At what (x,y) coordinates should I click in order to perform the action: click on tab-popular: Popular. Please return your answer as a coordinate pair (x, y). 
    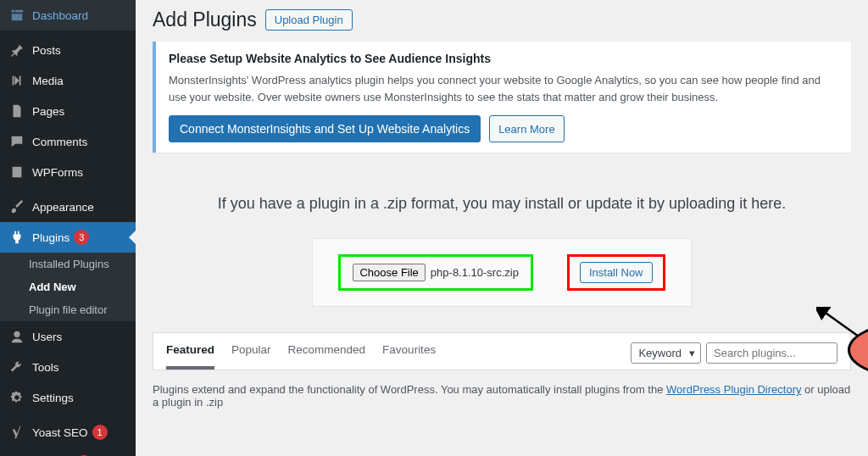
    Looking at the image, I should click on (251, 356).